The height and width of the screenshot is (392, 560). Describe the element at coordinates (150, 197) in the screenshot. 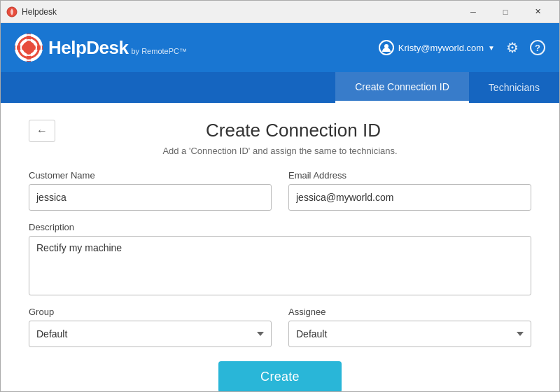

I see `customer-name-input` at that location.